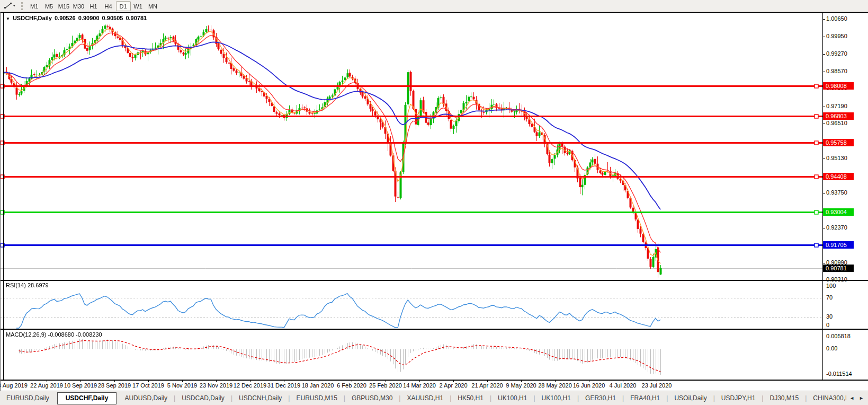  I want to click on ohlc-open: 0.90526, so click(65, 18).